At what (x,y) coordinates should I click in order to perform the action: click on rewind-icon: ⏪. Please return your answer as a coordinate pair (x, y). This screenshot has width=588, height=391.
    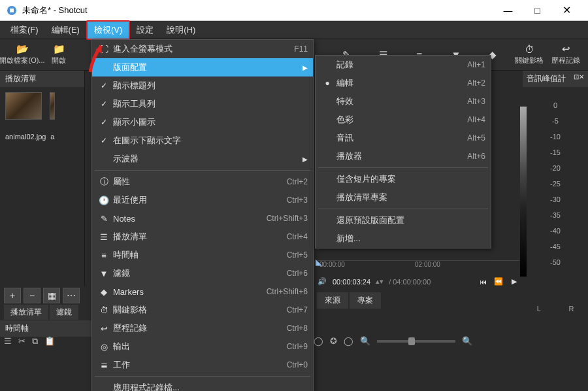
    Looking at the image, I should click on (498, 281).